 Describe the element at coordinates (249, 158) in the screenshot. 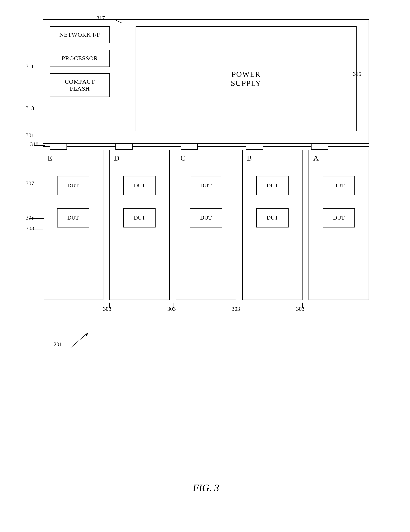

I see `slot-label-b: B` at that location.